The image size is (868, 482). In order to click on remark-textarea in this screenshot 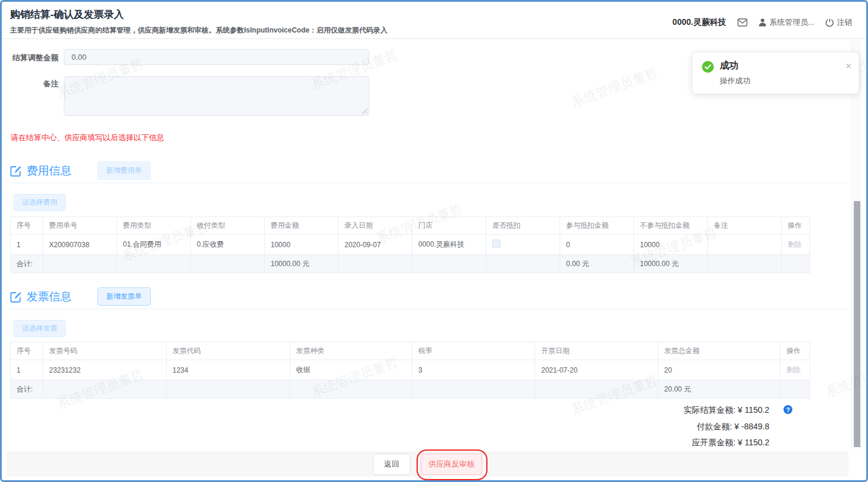, I will do `click(216, 96)`.